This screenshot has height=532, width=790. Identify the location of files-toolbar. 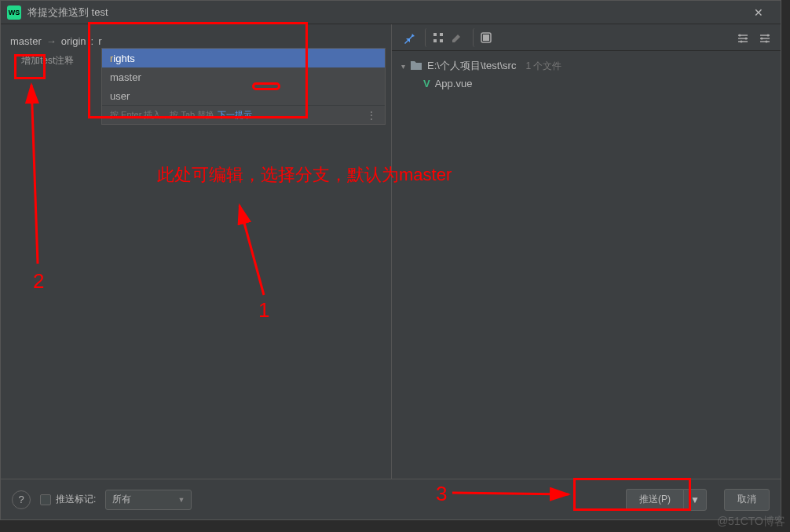
(586, 38).